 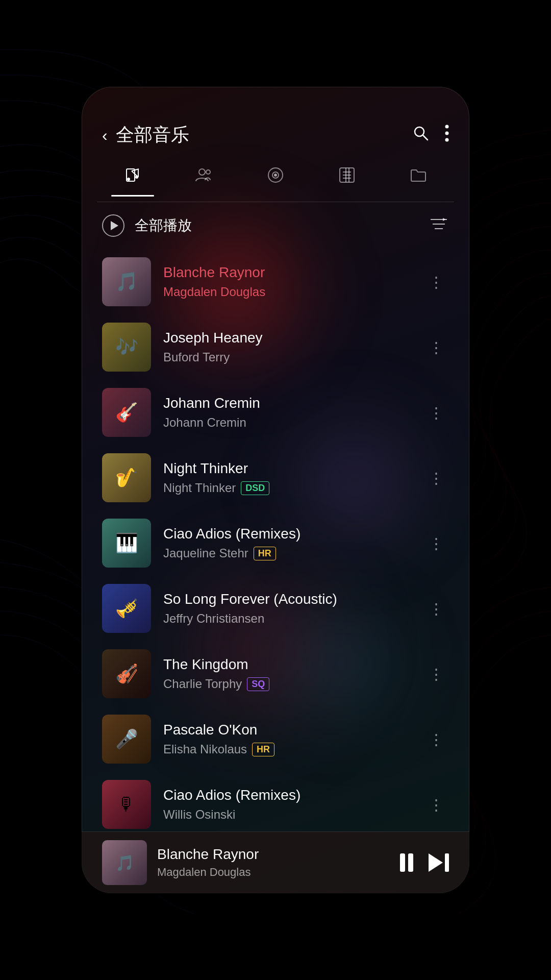 I want to click on page-title: 全部音乐, so click(x=153, y=135).